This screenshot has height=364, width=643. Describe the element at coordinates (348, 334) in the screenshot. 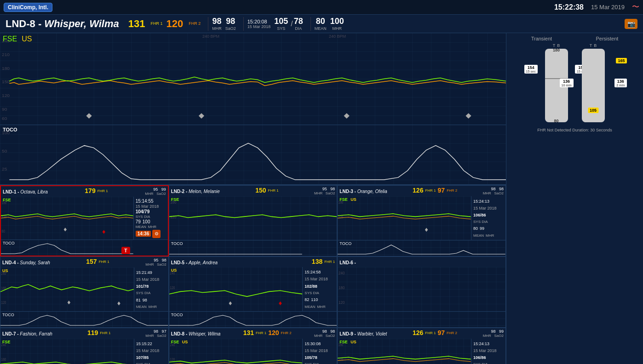

I see `mini-room-lnd9: LND-9 -` at that location.